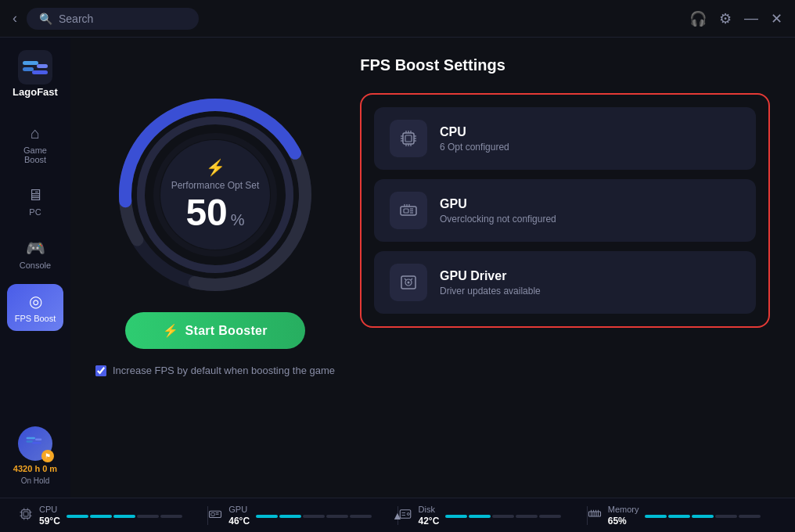 Image resolution: width=795 pixels, height=532 pixels. Describe the element at coordinates (48, 456) in the screenshot. I see `user-badge-icon: ⚑` at that location.